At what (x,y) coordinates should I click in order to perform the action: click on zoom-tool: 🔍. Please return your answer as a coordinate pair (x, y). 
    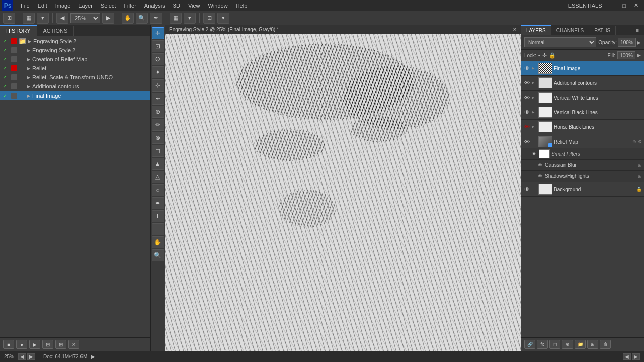
    Looking at the image, I should click on (158, 255).